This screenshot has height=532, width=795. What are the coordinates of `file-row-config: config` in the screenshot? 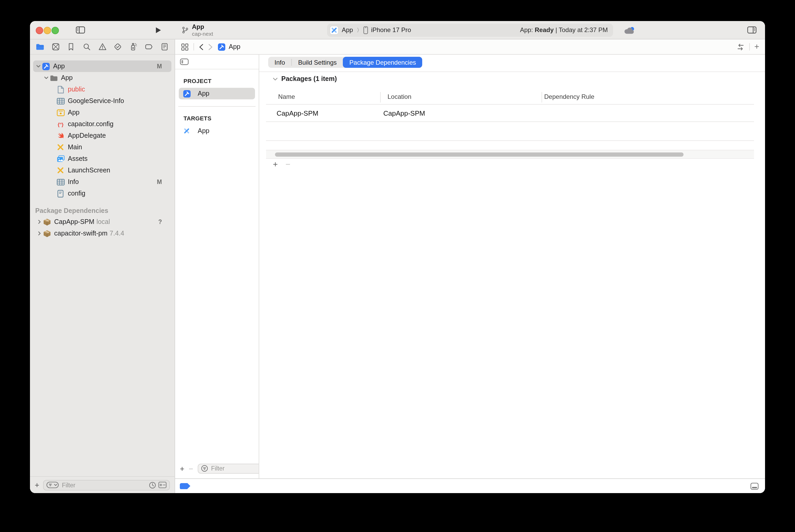 It's located at (102, 193).